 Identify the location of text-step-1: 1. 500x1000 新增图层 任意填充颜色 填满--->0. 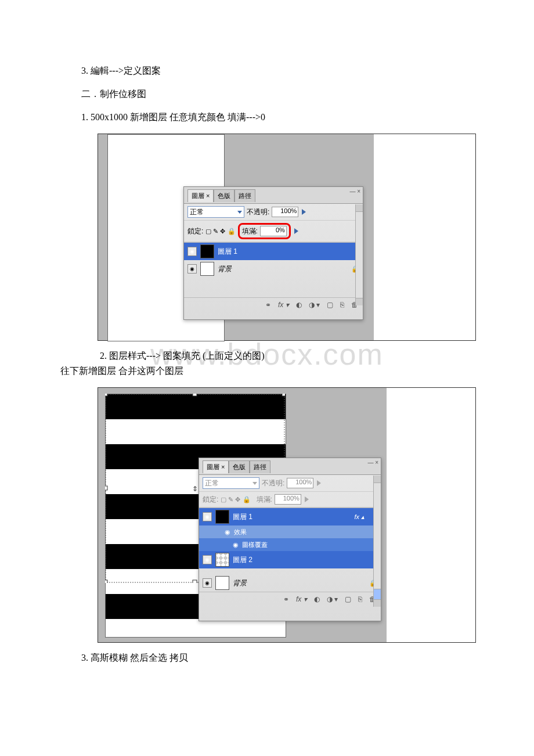
(279, 117).